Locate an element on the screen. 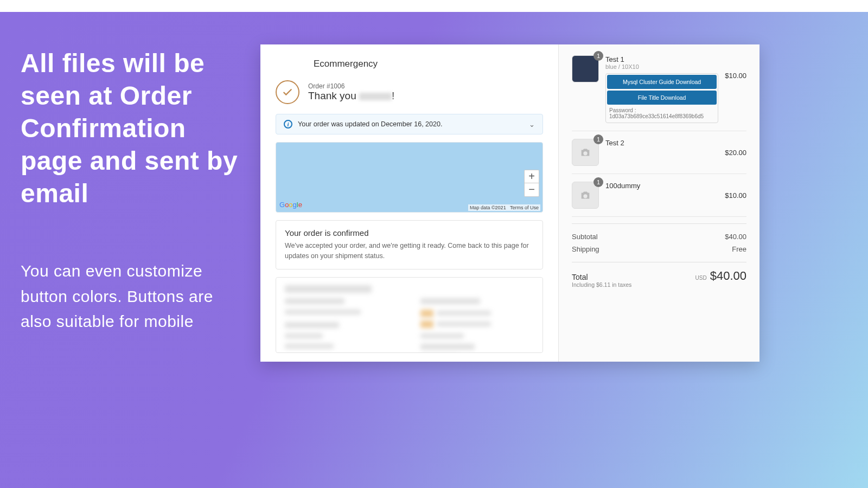 This screenshot has width=868, height=488. google-logo: Google is located at coordinates (291, 205).